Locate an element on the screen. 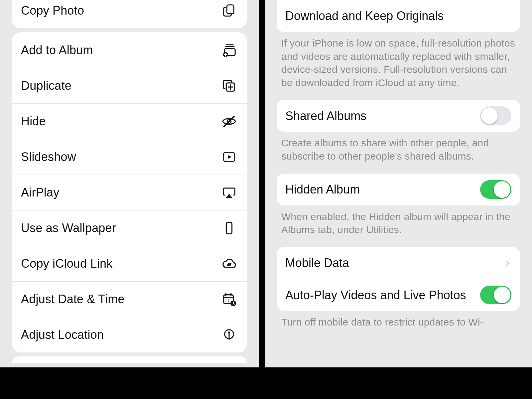  row-label: Mobile Data is located at coordinates (395, 263).